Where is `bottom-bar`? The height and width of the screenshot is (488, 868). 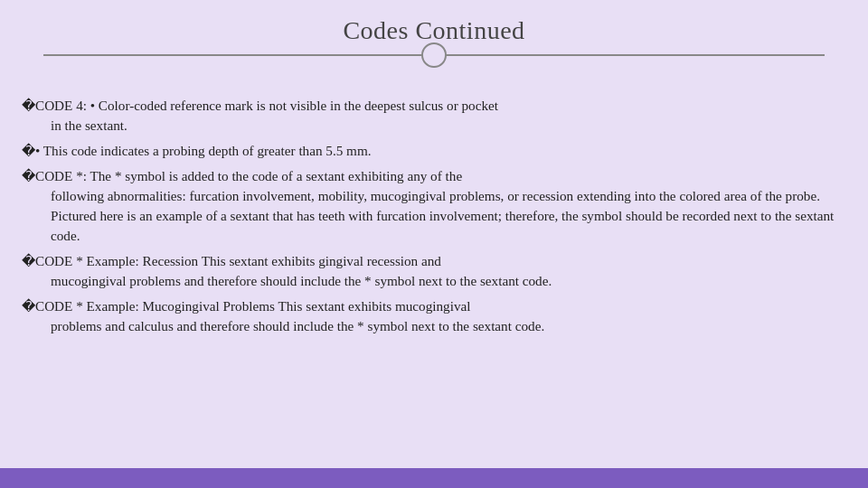
bottom-bar is located at coordinates (434, 478).